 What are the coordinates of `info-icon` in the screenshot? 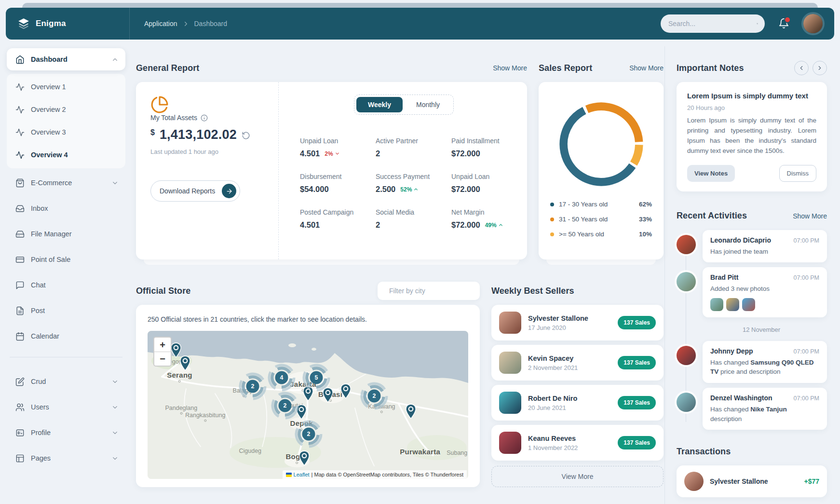 It's located at (204, 118).